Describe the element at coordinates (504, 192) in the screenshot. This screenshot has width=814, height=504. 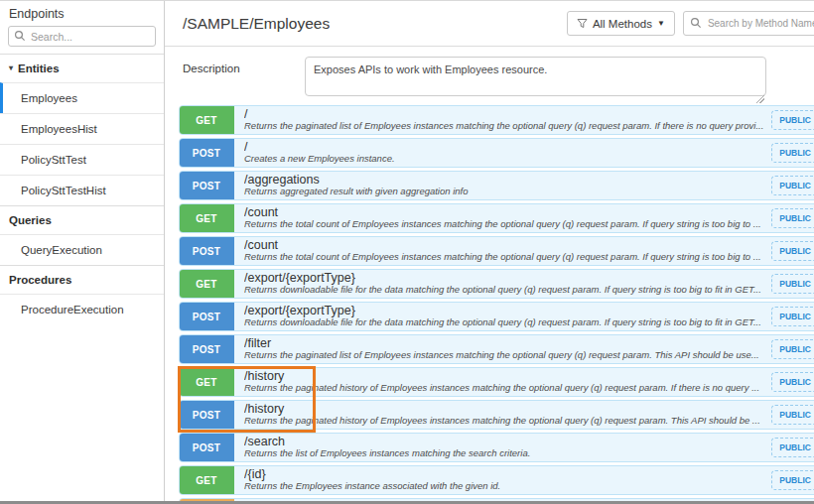
I see `endpoint-description: Returns aggregated result with given agg…` at that location.